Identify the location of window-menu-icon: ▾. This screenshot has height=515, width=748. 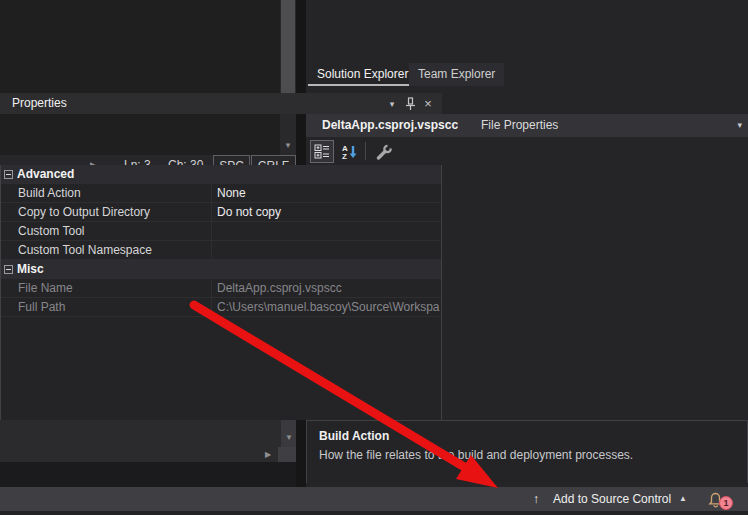
(392, 104).